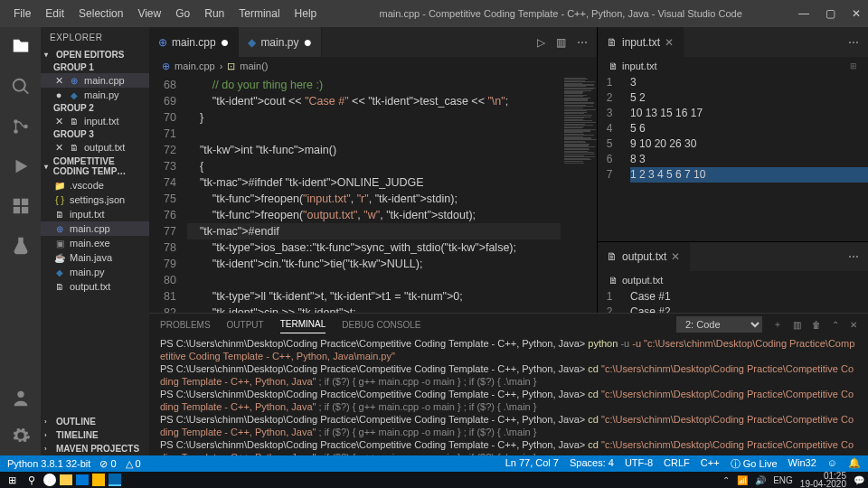 This screenshot has height=488, width=868. Describe the element at coordinates (95, 272) in the screenshot. I see `file-tree-item: ◆main.py` at that location.